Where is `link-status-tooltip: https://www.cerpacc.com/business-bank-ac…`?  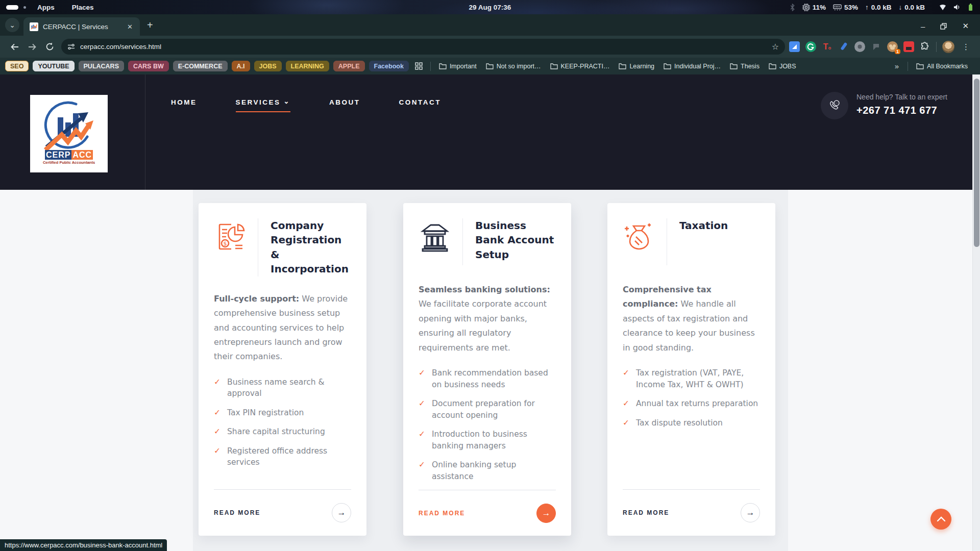
link-status-tooltip: https://www.cerpacc.com/business-bank-ac… is located at coordinates (84, 545).